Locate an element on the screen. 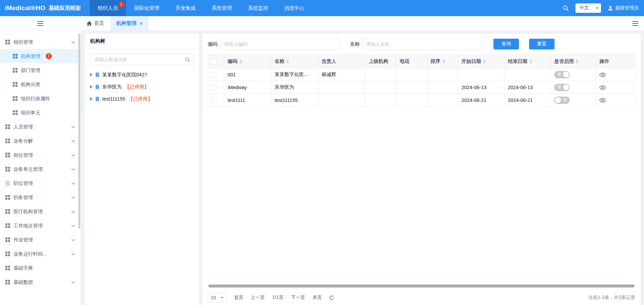 This screenshot has height=305, width=644. search-icon is located at coordinates (566, 8).